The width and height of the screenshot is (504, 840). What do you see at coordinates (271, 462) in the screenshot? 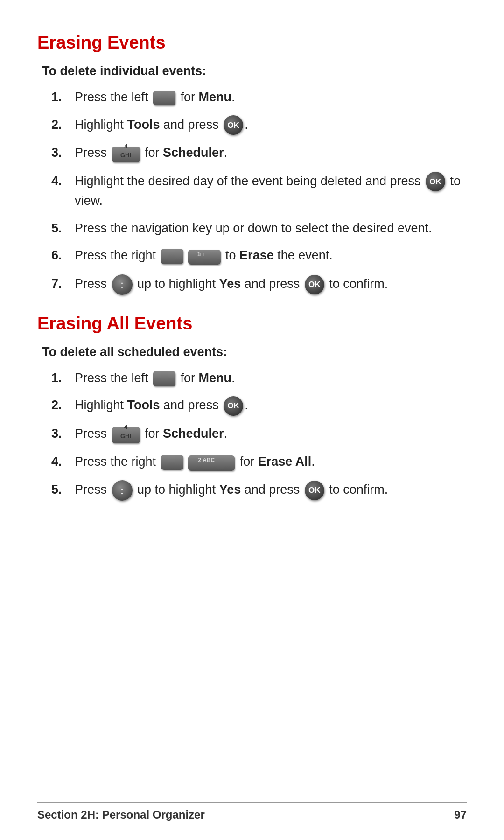
I see `step-content: Press the right 2 ABC for Erase All.` at bounding box center [271, 462].